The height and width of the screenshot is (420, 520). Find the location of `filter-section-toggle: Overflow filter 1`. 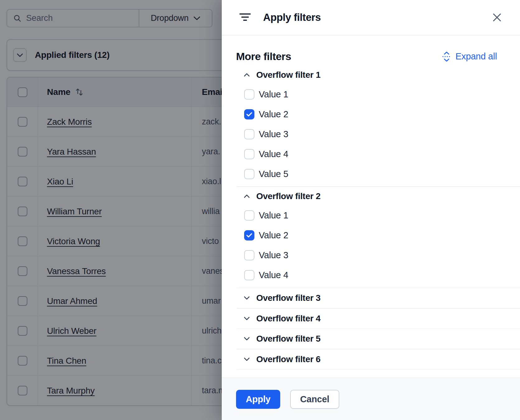

filter-section-toggle: Overflow filter 1 is located at coordinates (371, 75).